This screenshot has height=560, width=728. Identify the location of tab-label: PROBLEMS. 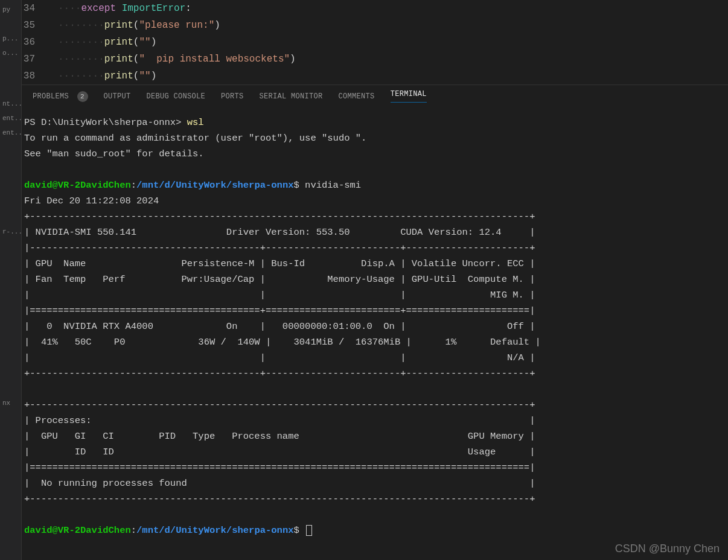
(51, 97).